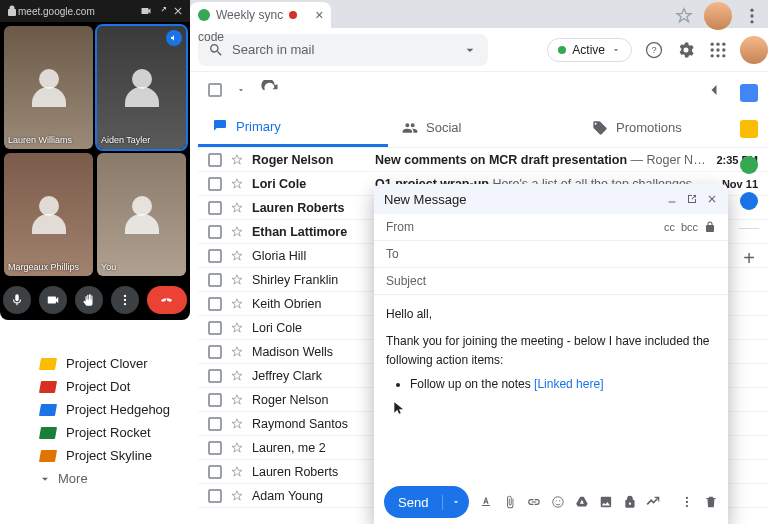 This screenshot has height=524, width=768. Describe the element at coordinates (710, 227) in the screenshot. I see `lock-icon` at that location.